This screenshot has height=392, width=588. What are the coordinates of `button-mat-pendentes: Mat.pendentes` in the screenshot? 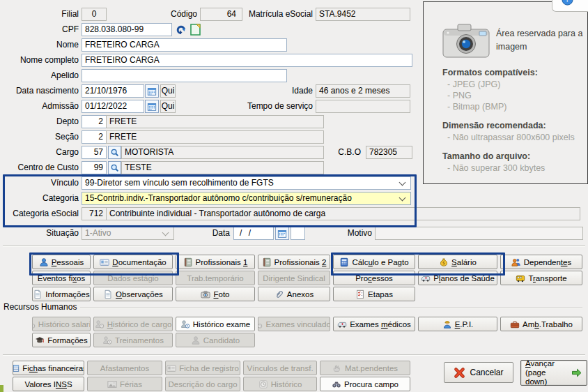 It's located at (365, 368).